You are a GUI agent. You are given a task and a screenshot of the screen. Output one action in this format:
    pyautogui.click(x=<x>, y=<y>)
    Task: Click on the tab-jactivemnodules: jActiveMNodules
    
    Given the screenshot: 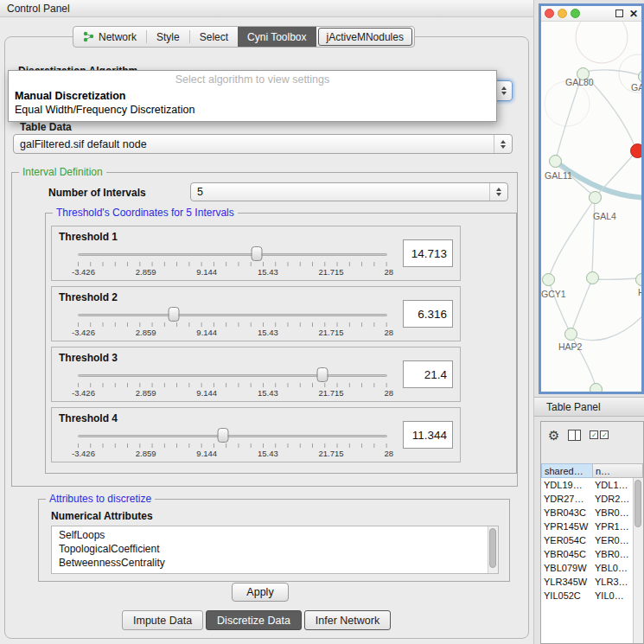 What is the action you would take?
    pyautogui.click(x=365, y=36)
    